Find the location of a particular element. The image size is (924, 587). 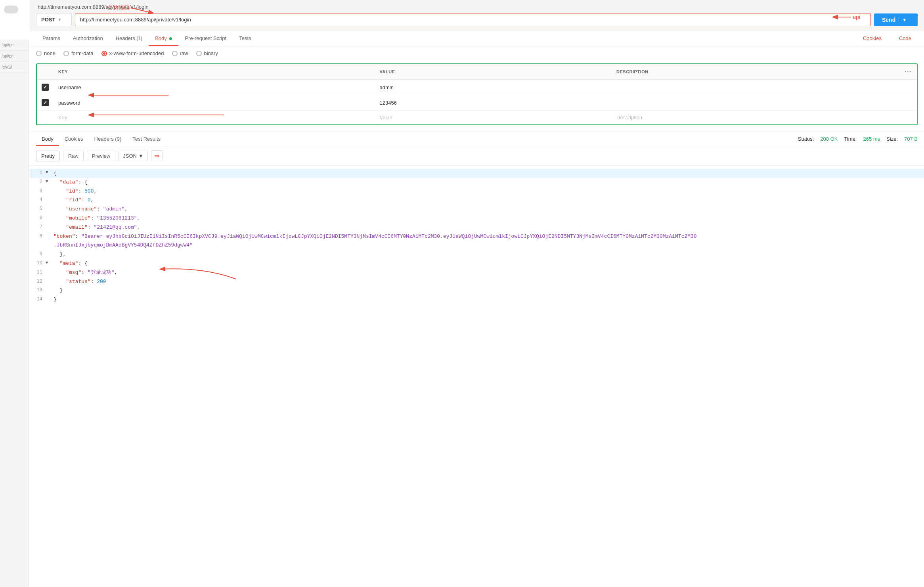

tab-cookies: Cookies is located at coordinates (872, 38).